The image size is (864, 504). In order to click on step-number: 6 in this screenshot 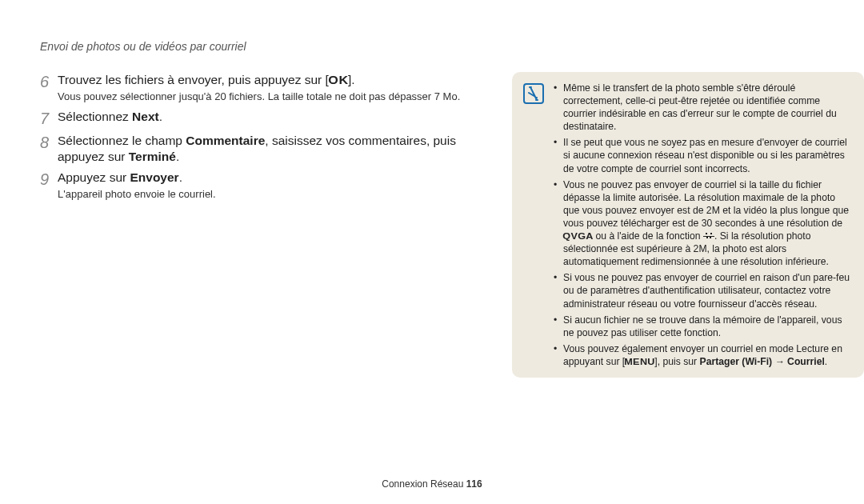, I will do `click(49, 82)`.